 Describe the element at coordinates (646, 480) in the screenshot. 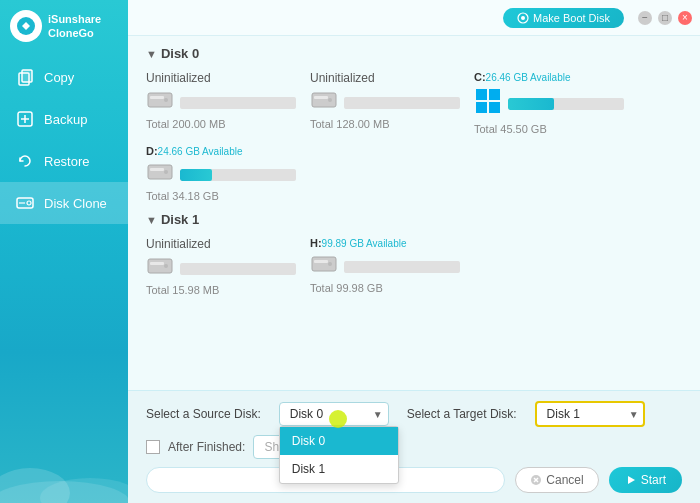

I see `start-button: Start` at that location.